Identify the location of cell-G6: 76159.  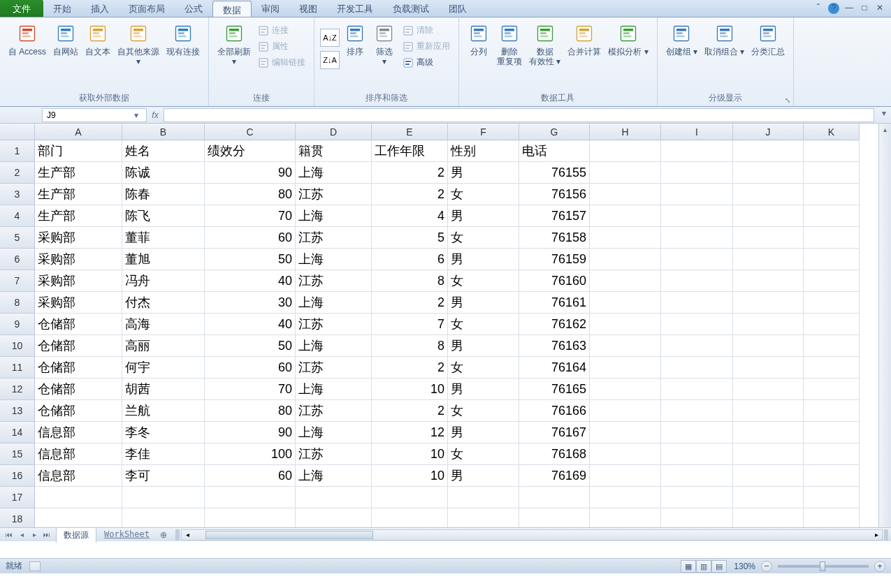
(555, 260).